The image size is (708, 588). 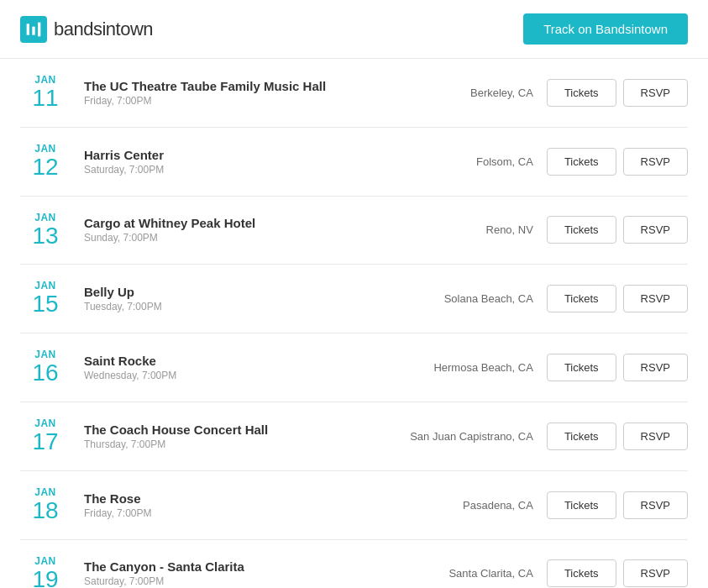 I want to click on event-info: Cargo at Whitney Peak Hotel Sunday, 7:00…, so click(x=240, y=230).